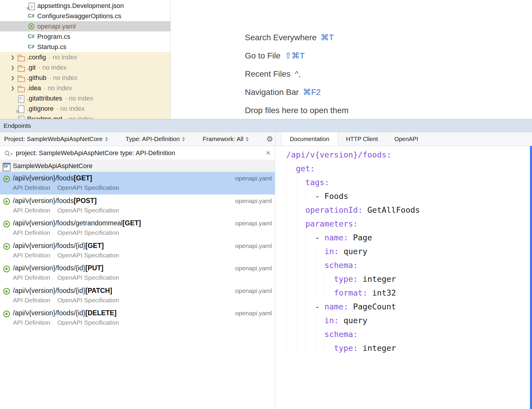  Describe the element at coordinates (142, 223) in the screenshot. I see `endpoint-title-line: /api/v{version}/foods/getrandommeal [GET…` at that location.